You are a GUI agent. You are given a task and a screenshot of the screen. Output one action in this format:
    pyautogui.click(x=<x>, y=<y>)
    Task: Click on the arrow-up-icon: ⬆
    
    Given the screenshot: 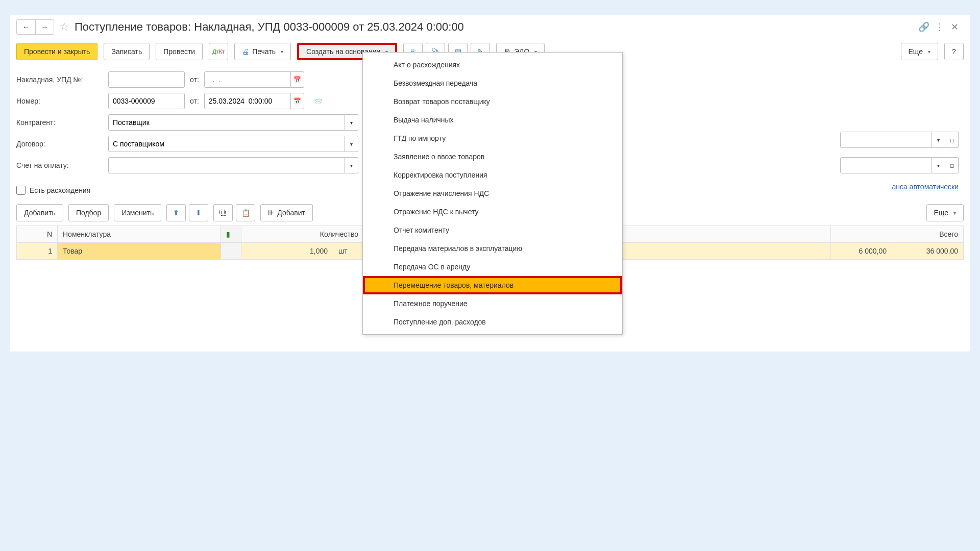 What is the action you would take?
    pyautogui.click(x=176, y=213)
    